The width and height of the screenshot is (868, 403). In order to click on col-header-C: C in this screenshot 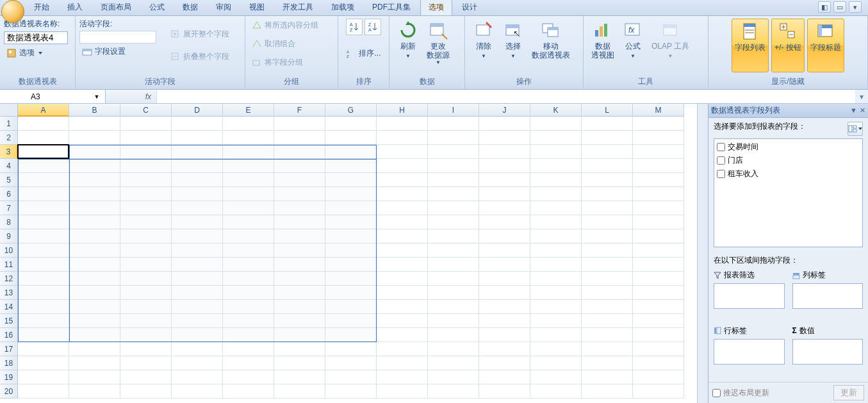, I will do `click(146, 110)`.